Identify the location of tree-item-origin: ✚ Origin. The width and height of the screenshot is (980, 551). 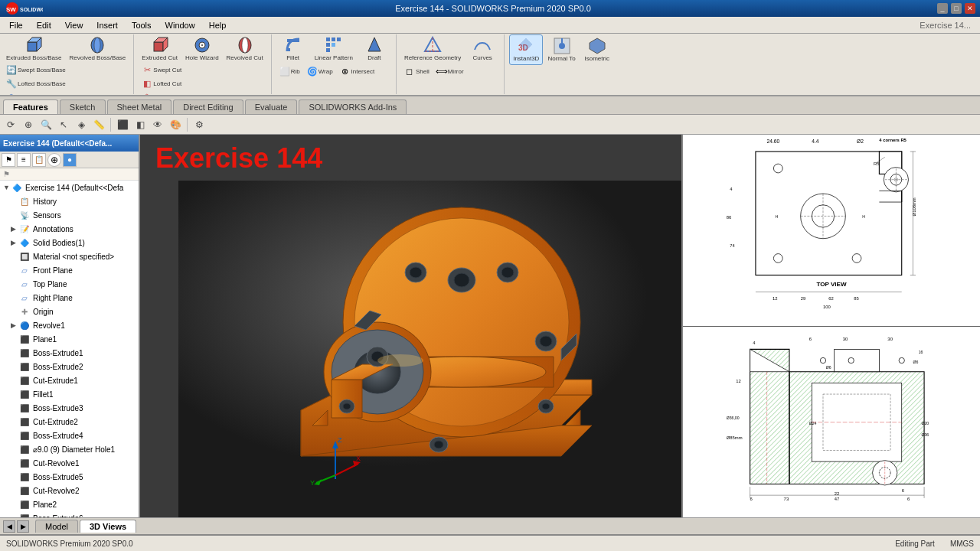
(69, 311).